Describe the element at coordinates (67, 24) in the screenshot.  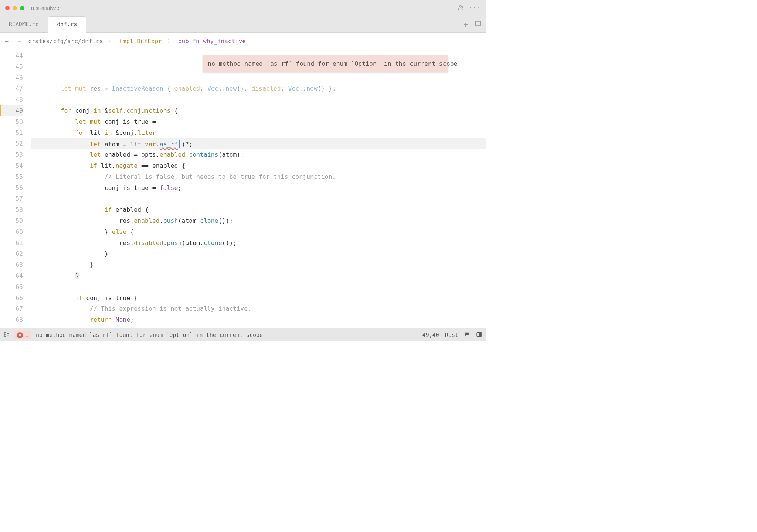
I see `tab-dnf-rs: dnf.rs` at that location.